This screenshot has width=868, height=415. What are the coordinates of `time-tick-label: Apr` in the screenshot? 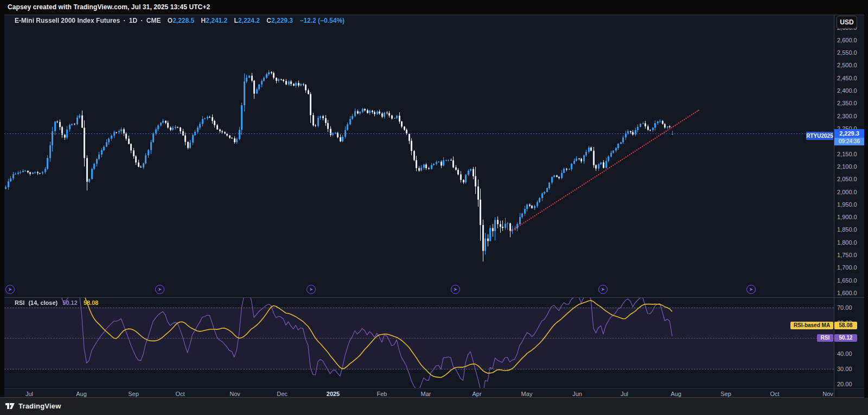 It's located at (476, 394).